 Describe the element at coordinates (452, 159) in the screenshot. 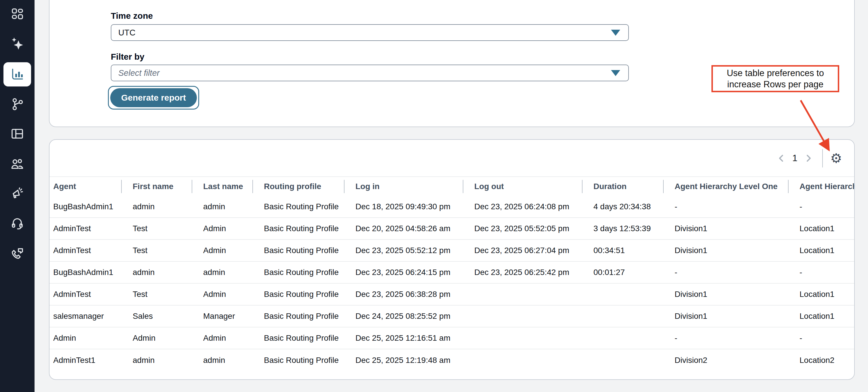

I see `table-toolbar: 1 ⚙` at that location.